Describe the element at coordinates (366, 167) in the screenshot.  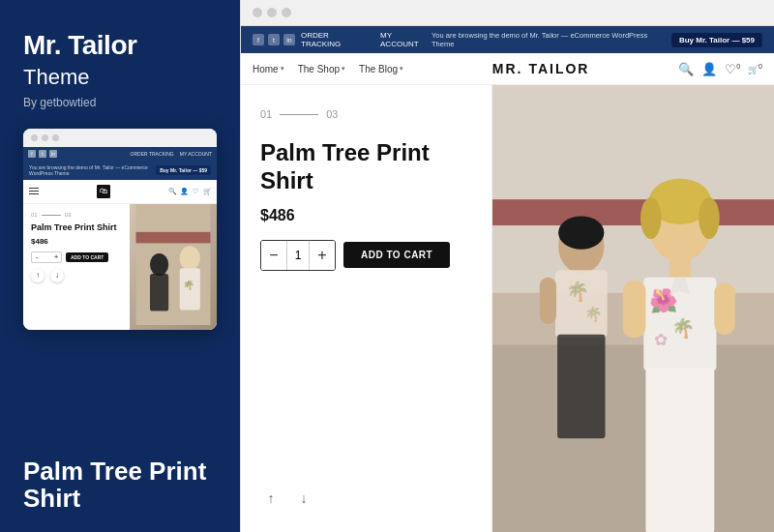
I see `product-title: Palm Tree Print Shirt` at that location.